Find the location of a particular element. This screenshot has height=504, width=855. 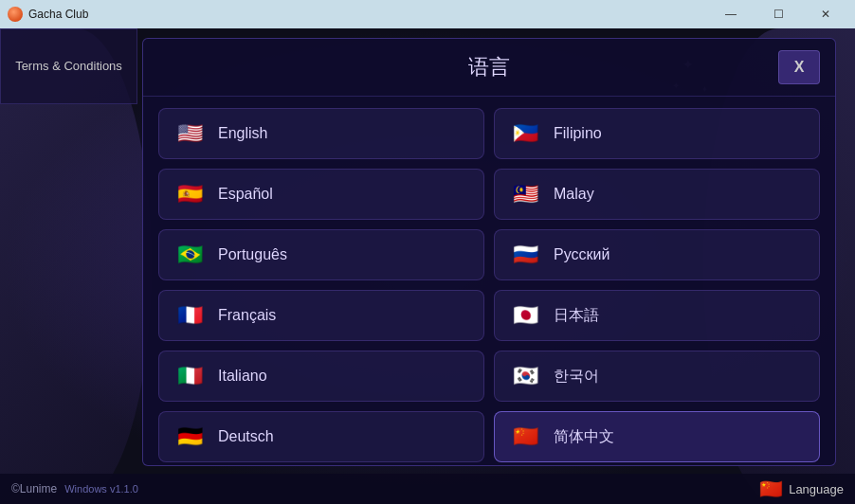

maximize-button: ☐ is located at coordinates (778, 14).